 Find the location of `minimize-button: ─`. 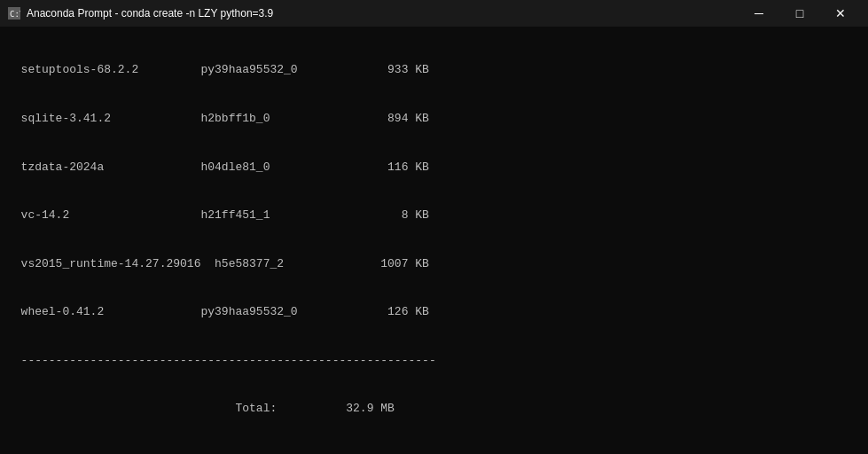

minimize-button: ─ is located at coordinates (759, 13).